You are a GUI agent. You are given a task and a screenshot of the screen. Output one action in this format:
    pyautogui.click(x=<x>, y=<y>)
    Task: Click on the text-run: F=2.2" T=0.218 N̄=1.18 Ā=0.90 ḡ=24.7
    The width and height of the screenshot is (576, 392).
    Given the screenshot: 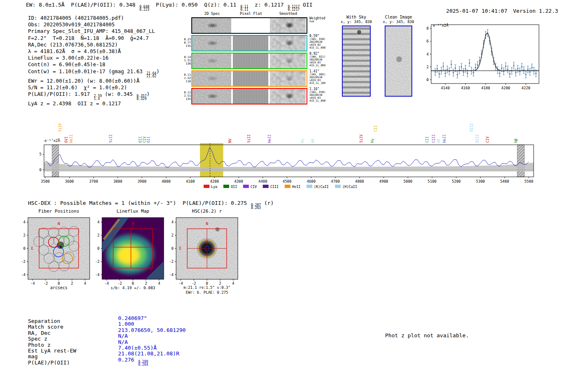 What is the action you would take?
    pyautogui.click(x=88, y=38)
    